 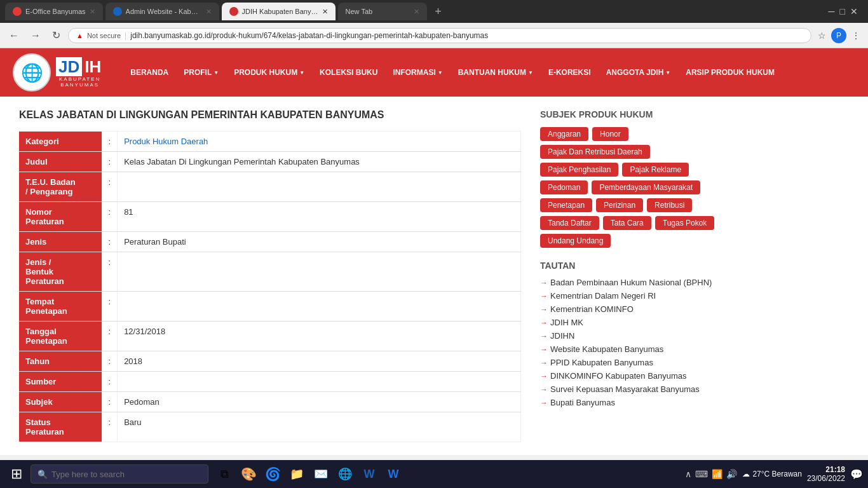 What do you see at coordinates (595, 152) in the screenshot?
I see `tag-pajak-retribusi: Pajak Dan Retribusi Daerah` at bounding box center [595, 152].